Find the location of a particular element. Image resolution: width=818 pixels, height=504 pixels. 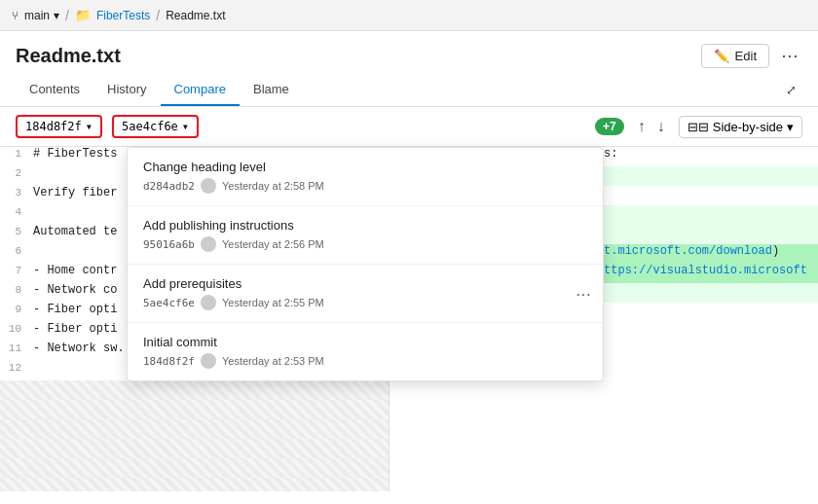

filename-path: Readme.txt is located at coordinates (195, 16).